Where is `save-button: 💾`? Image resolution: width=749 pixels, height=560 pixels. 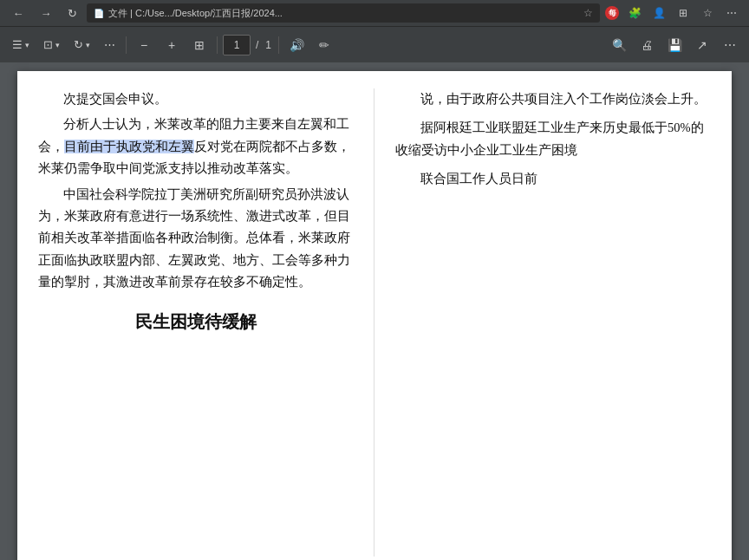 save-button: 💾 is located at coordinates (674, 45).